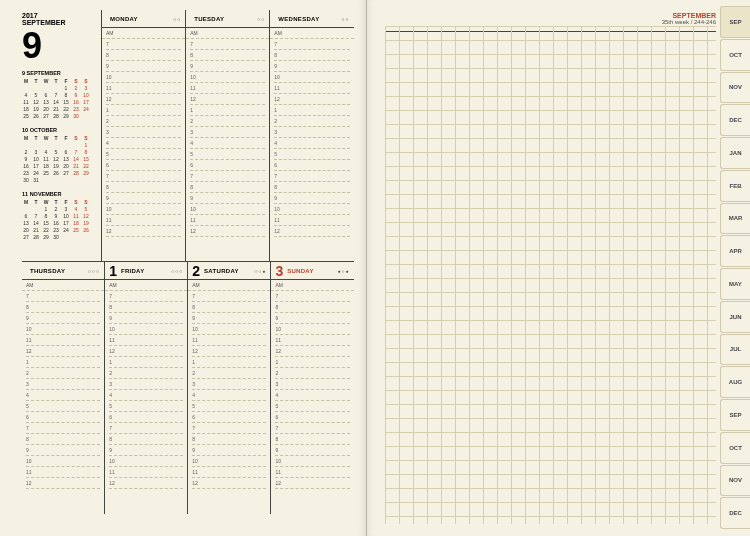 The image size is (750, 536). I want to click on day-column: THURSDAY○○○AM789101112123456789101112, so click(64, 388).